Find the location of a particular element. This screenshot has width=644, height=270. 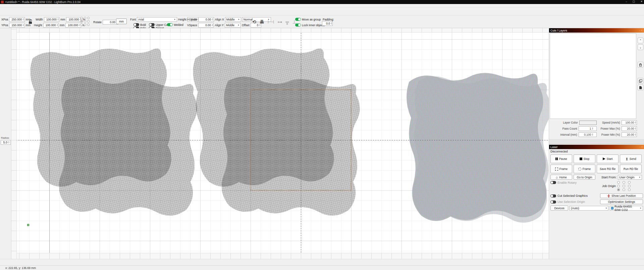

aligny-dropdown: Middle▼ is located at coordinates (233, 25).